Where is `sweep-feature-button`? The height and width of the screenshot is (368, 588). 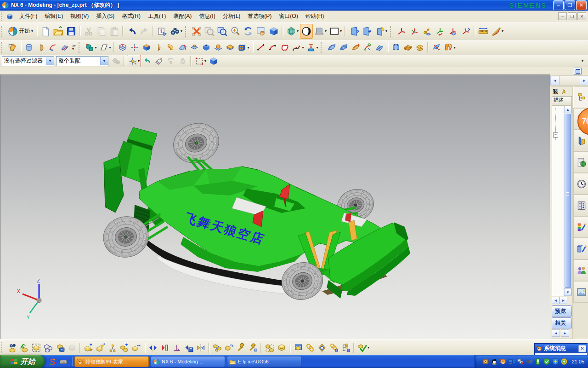
sweep-feature-button is located at coordinates (53, 47).